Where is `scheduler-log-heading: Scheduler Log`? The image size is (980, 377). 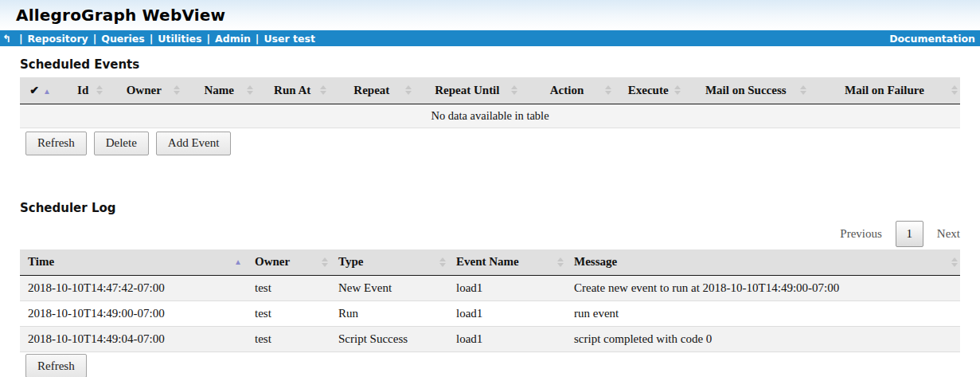 scheduler-log-heading: Scheduler Log is located at coordinates (490, 208).